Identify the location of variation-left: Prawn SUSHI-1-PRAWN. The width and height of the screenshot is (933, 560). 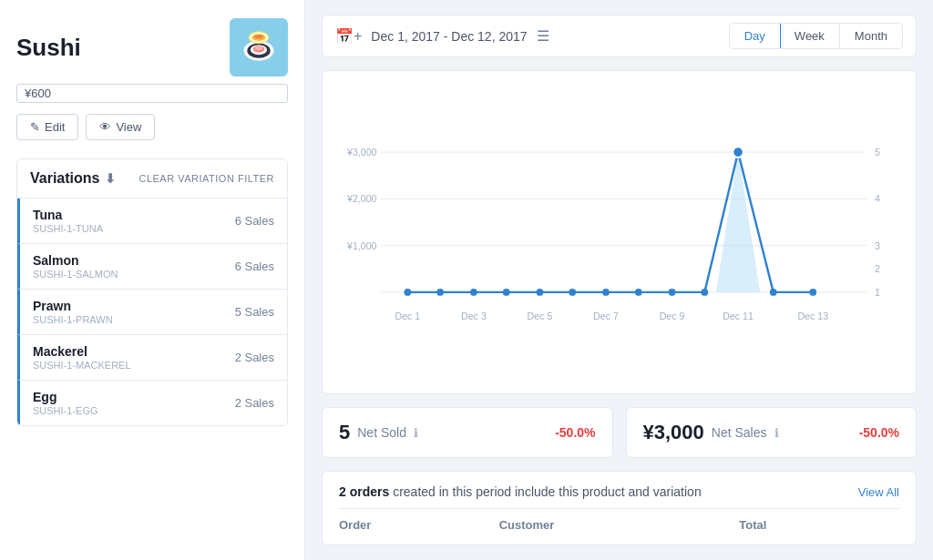
(73, 311).